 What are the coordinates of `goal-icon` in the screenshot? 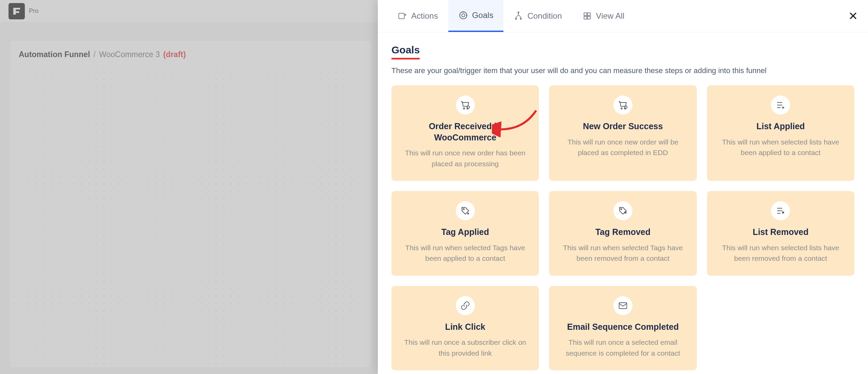 It's located at (463, 15).